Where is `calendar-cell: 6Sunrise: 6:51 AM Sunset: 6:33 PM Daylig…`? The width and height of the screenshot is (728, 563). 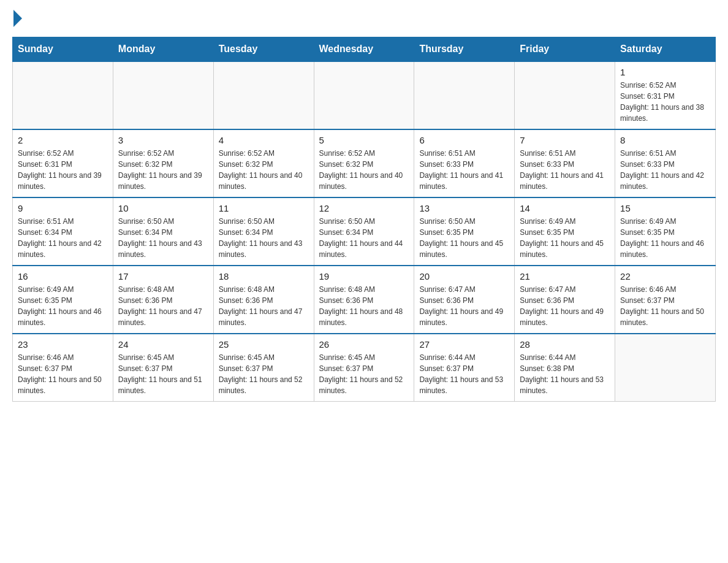
calendar-cell: 6Sunrise: 6:51 AM Sunset: 6:33 PM Daylig… is located at coordinates (464, 163).